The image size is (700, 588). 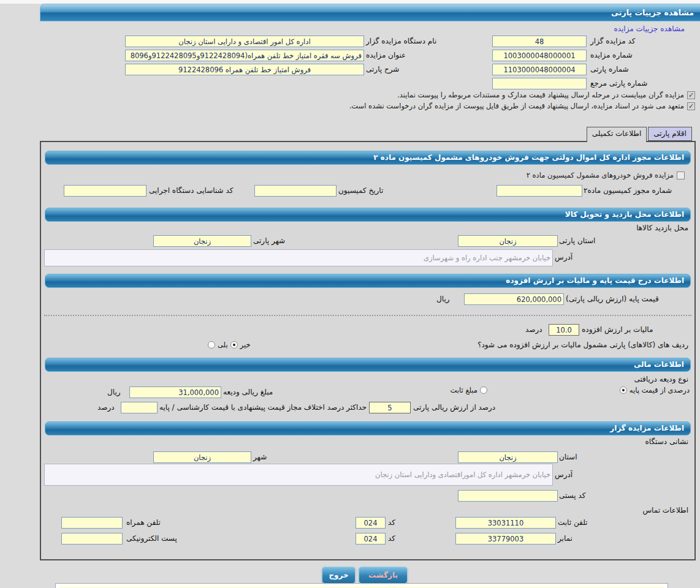 What do you see at coordinates (606, 175) in the screenshot?
I see `permit-checkbox-row: مزایده فروش خودروهای مشمول کمیسیون ماده …` at bounding box center [606, 175].